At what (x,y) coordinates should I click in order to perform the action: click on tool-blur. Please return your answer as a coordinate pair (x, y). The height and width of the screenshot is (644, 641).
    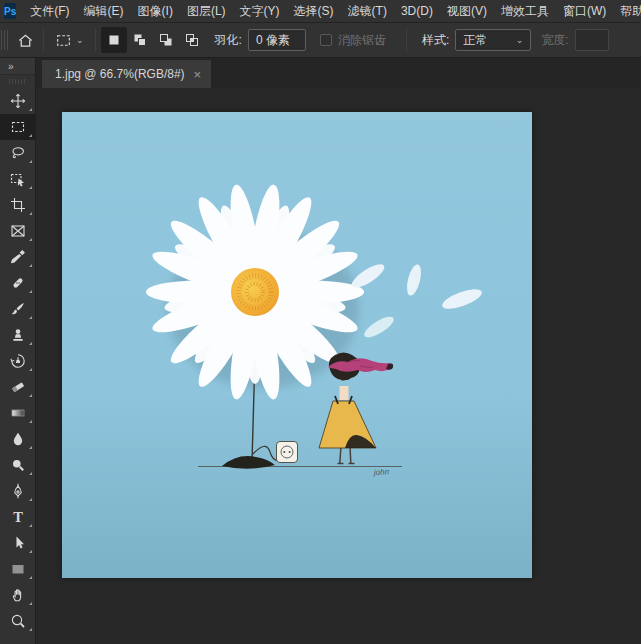
    Looking at the image, I should click on (18, 439).